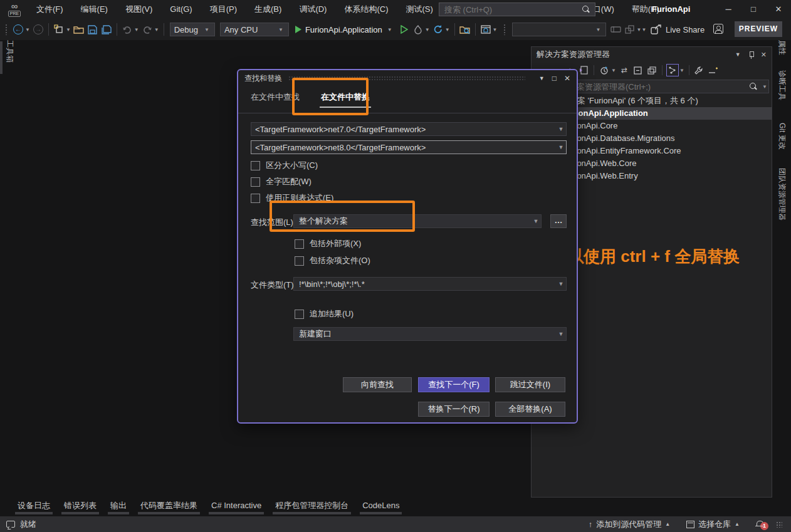 This screenshot has height=532, width=791. Describe the element at coordinates (139, 9) in the screenshot. I see `menu-view: 视图(V)` at that location.